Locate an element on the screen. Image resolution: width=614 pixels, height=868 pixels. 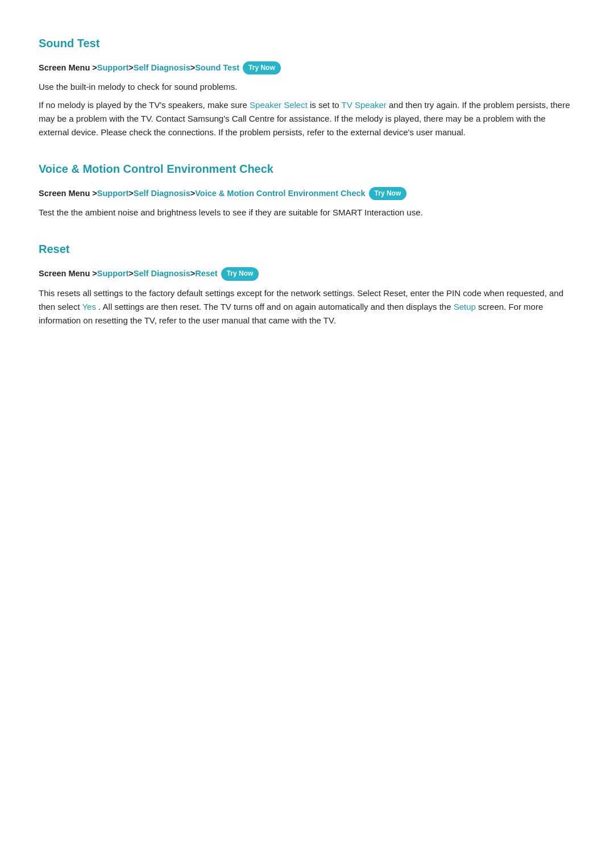
reset-body: This resets all settings to the factory … is located at coordinates (307, 307).